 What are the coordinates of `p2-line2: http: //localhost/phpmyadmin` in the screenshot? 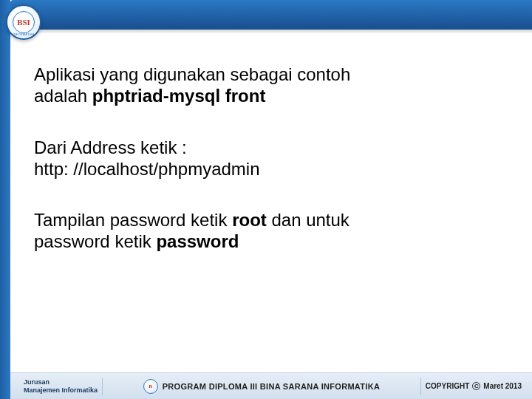 It's located at (268, 168).